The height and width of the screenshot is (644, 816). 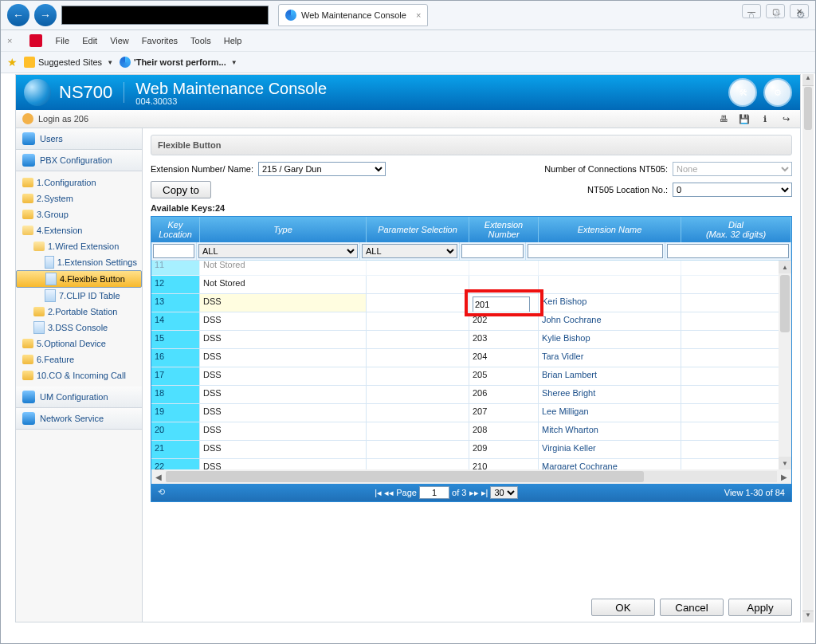 What do you see at coordinates (472, 268) in the screenshot?
I see `table-row: 11Not Stored` at bounding box center [472, 268].